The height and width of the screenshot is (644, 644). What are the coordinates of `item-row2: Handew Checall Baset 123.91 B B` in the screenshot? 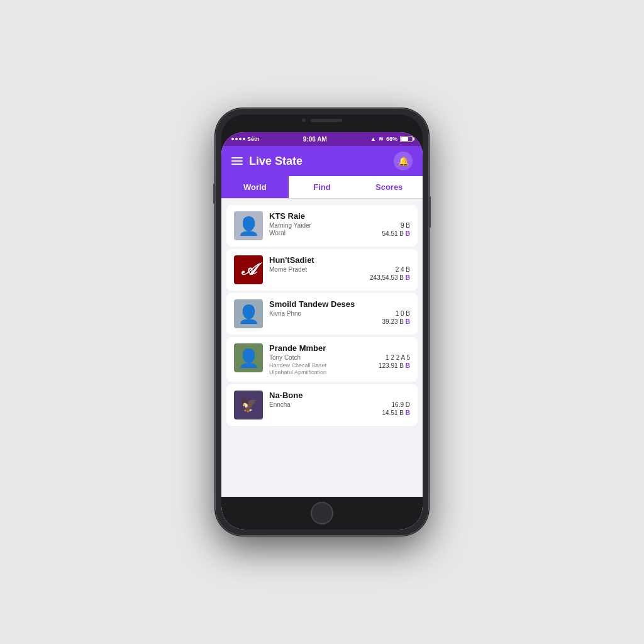 It's located at (340, 365).